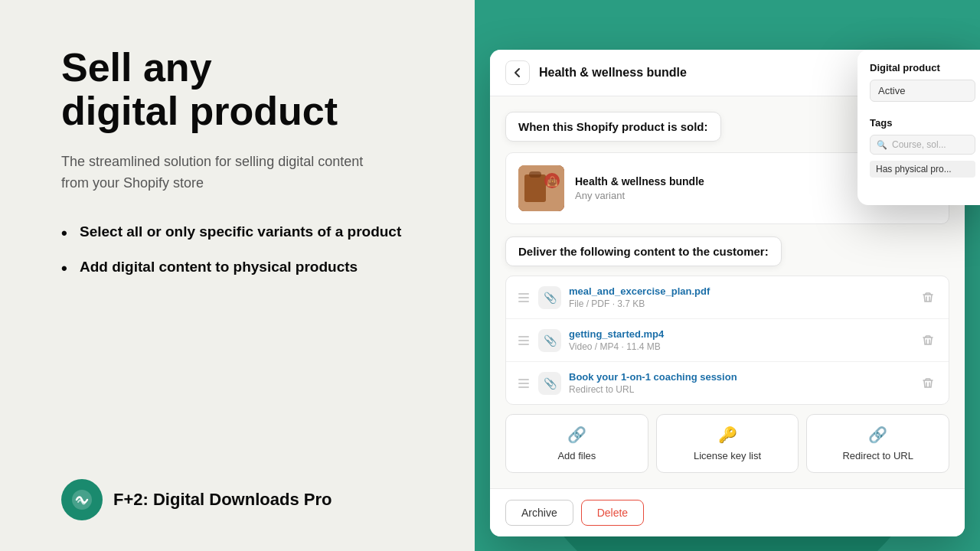 The image size is (980, 551). What do you see at coordinates (222, 500) in the screenshot?
I see `logo-text: F+2: Digital Downloads Pro` at bounding box center [222, 500].